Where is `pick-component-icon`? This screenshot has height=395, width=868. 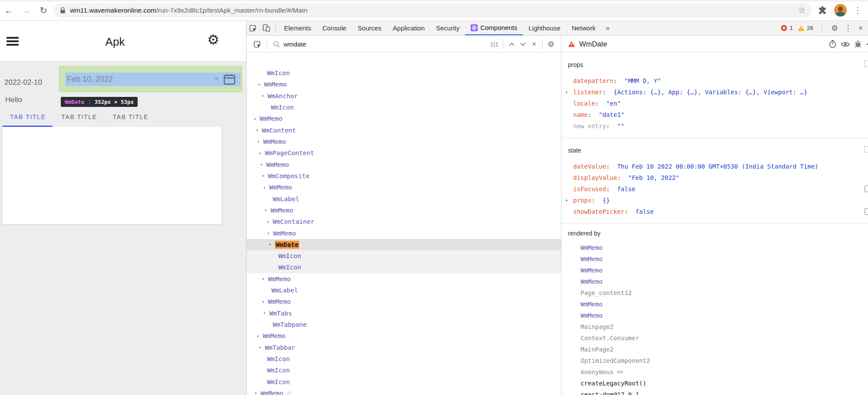
pick-component-icon is located at coordinates (257, 44).